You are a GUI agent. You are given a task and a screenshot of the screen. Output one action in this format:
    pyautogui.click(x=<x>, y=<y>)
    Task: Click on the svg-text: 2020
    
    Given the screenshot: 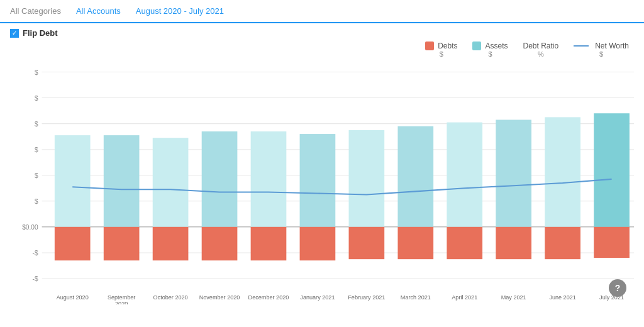 What is the action you would take?
    pyautogui.click(x=121, y=302)
    